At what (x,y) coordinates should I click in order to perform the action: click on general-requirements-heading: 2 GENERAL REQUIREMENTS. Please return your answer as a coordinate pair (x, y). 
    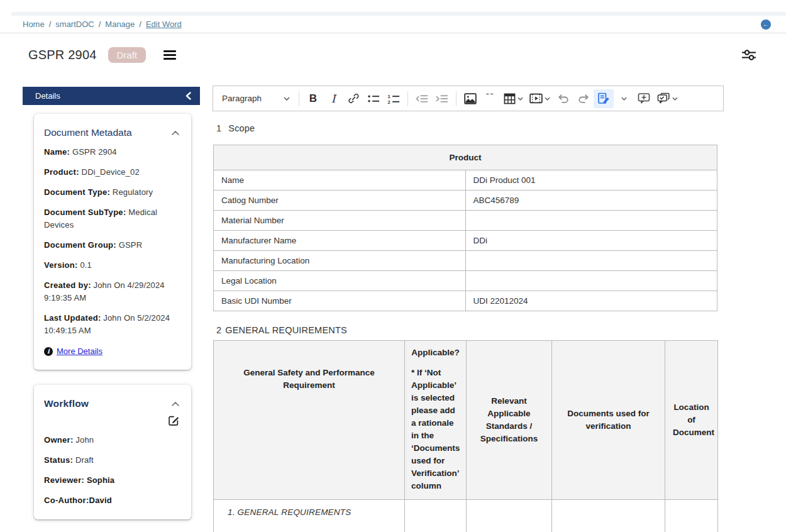
    Looking at the image, I should click on (467, 330).